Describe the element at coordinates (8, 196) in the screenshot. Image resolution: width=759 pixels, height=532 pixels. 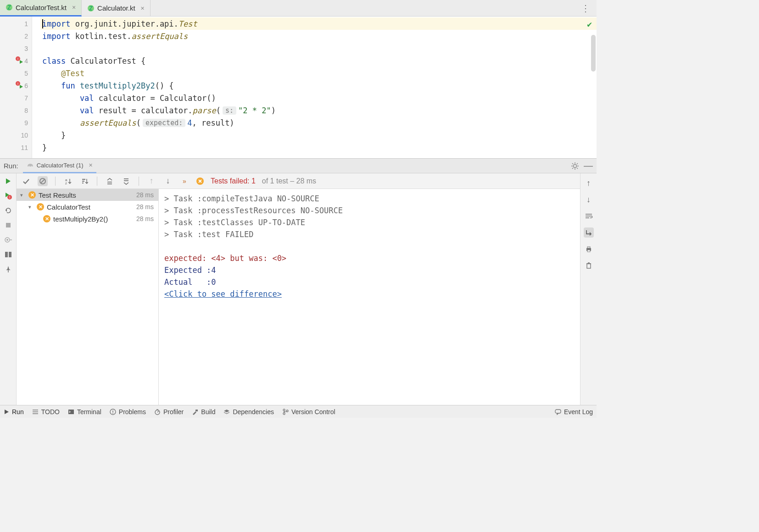
I see `rerun-failed-icon: !` at that location.